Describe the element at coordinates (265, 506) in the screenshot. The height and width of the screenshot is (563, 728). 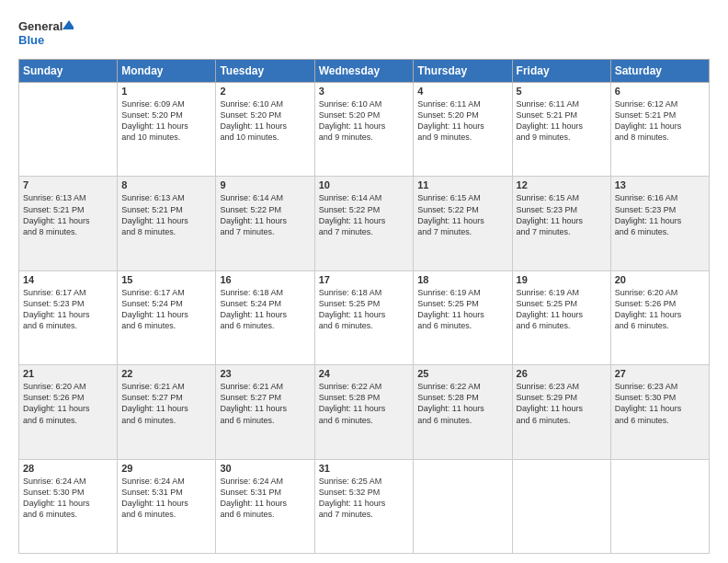
I see `calendar-cell: 30Sunrise: 6:24 AMSunset: 5:31 PMDayligh…` at that location.